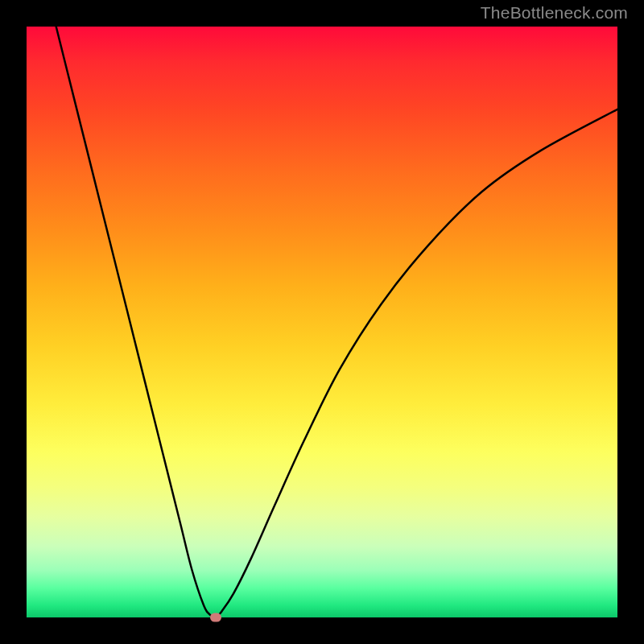  Describe the element at coordinates (216, 618) in the screenshot. I see `minimum-marker` at that location.